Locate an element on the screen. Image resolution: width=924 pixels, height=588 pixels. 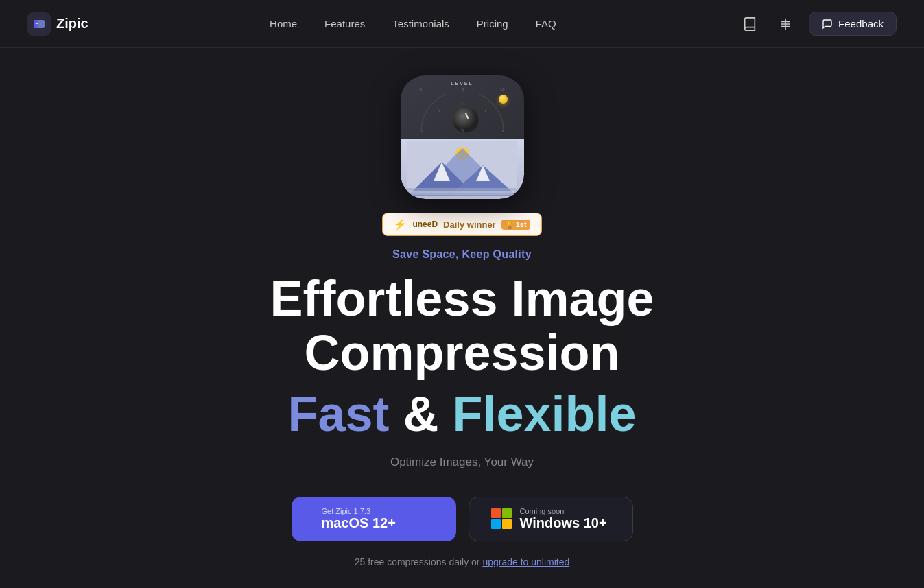
svg-text: 5 is located at coordinates (462, 130).